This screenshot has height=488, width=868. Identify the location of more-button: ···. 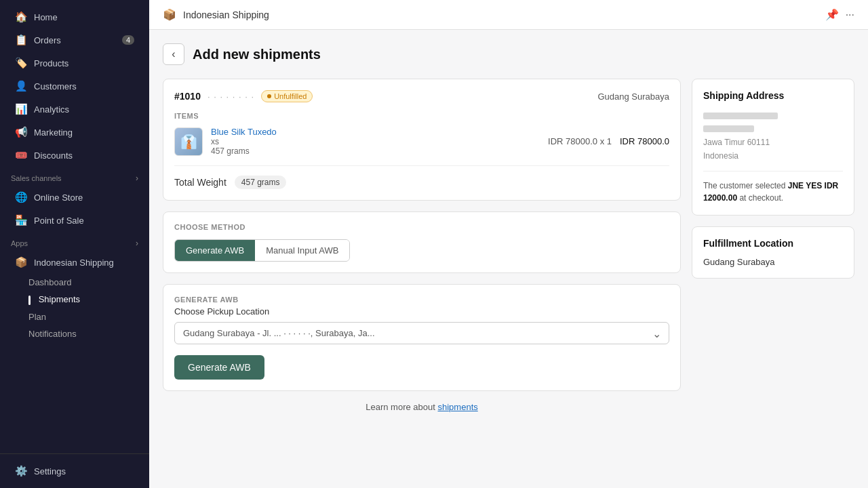
(850, 15).